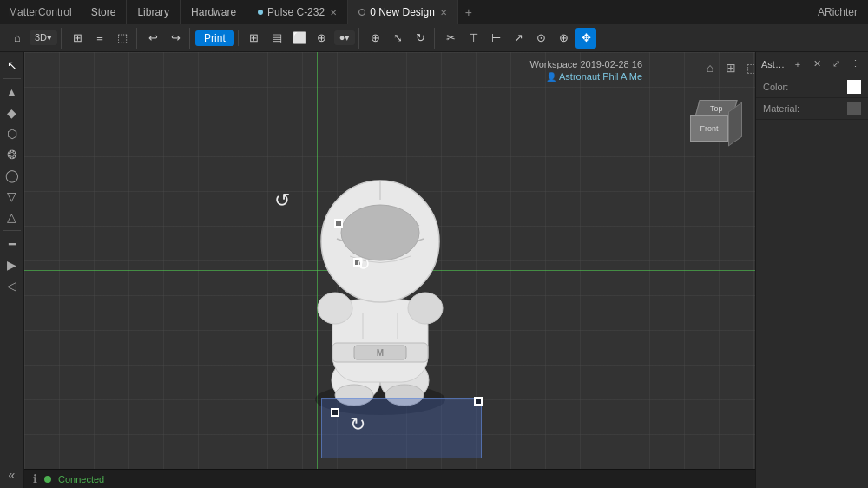 The height and width of the screenshot is (488, 868). What do you see at coordinates (380, 353) in the screenshot?
I see `svg-text: M` at bounding box center [380, 353].